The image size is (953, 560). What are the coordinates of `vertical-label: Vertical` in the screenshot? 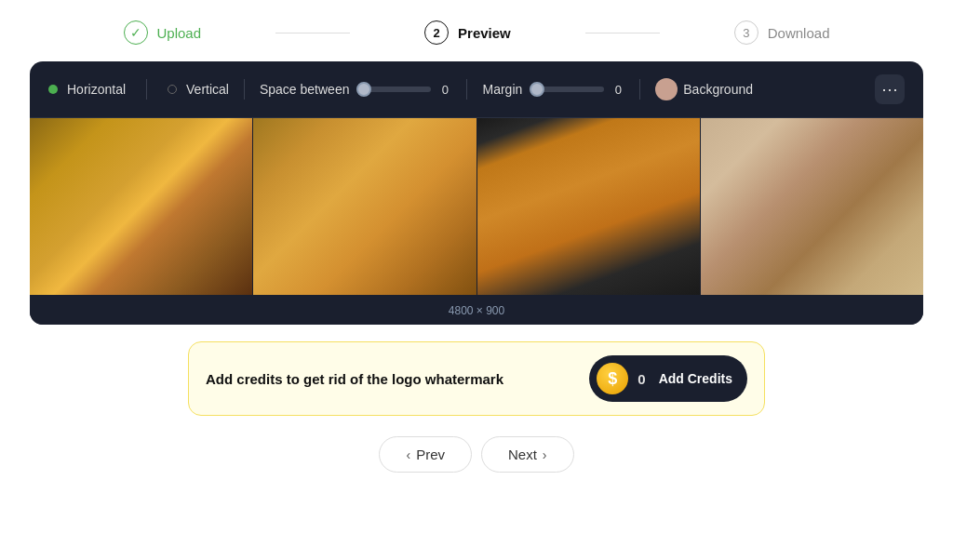 It's located at (208, 89).